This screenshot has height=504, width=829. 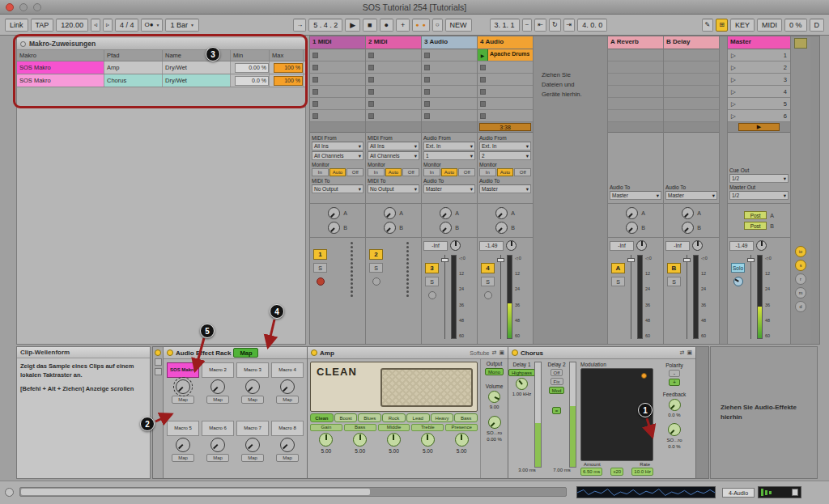 I want to click on track-activator-button: 2, so click(x=376, y=254).